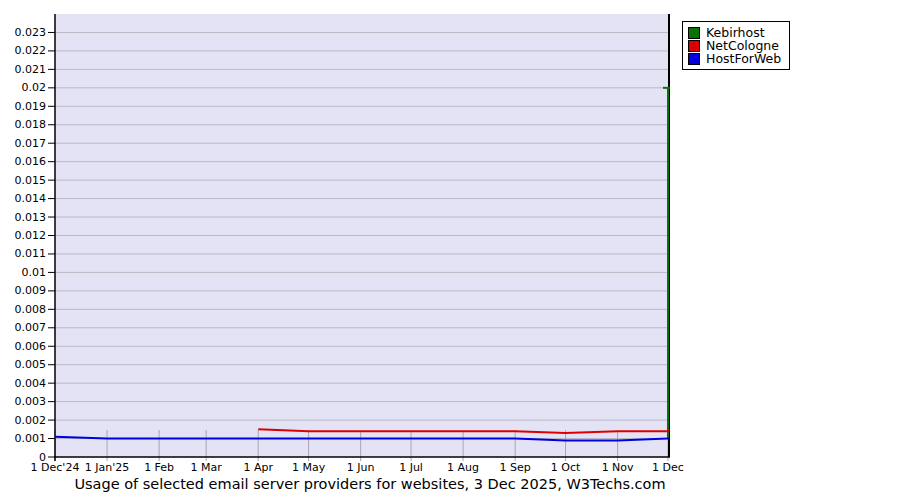  I want to click on y-axis-tick-label: 0.001, so click(23, 438).